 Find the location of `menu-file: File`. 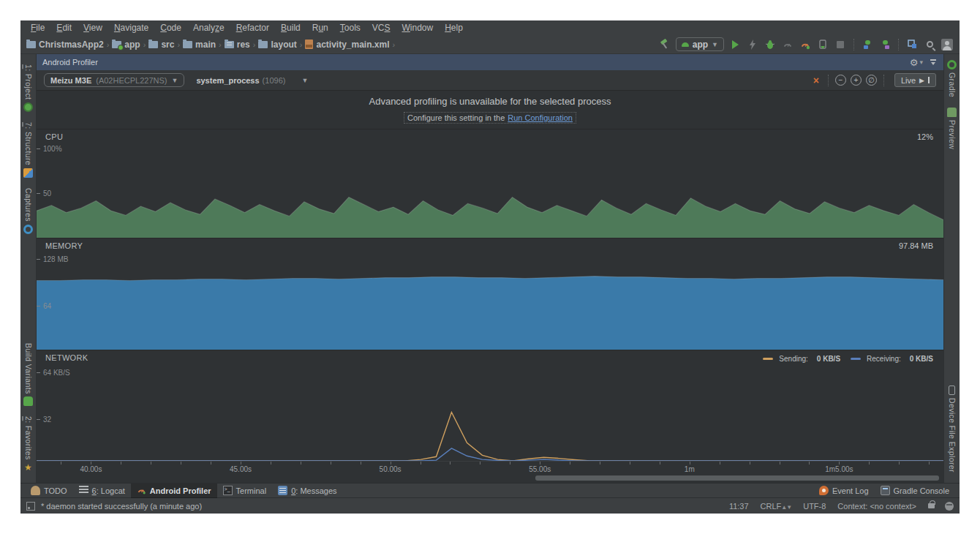

menu-file: File is located at coordinates (38, 28).